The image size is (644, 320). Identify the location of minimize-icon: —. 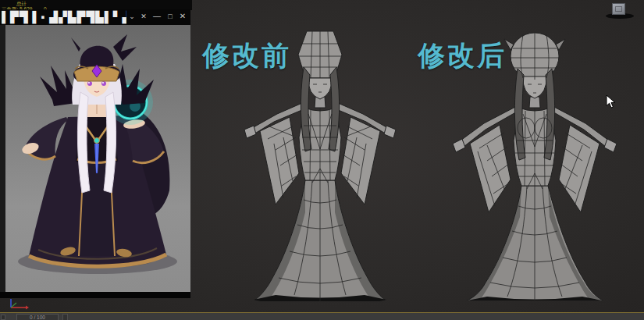
(157, 16).